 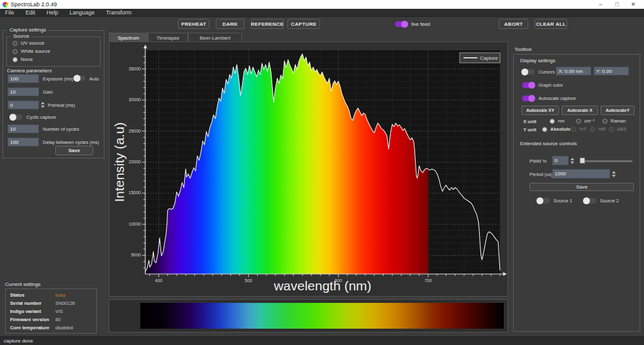 What do you see at coordinates (551, 24) in the screenshot?
I see `clear-all-button: CLEAR ALL` at bounding box center [551, 24].